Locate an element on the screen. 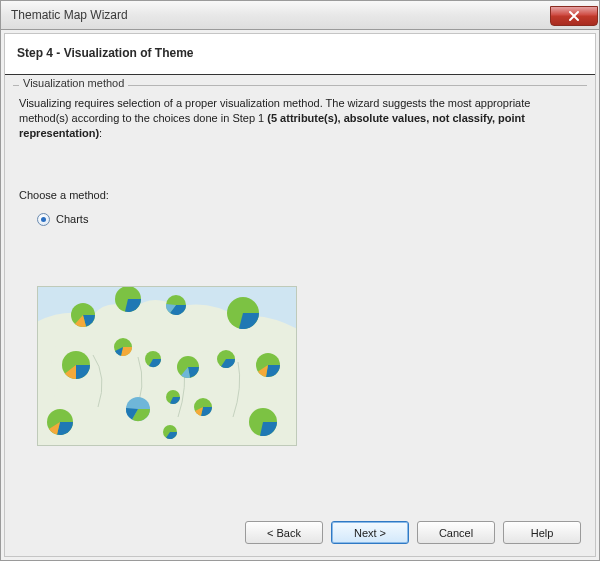  radio-charts-row: Charts is located at coordinates (309, 220).